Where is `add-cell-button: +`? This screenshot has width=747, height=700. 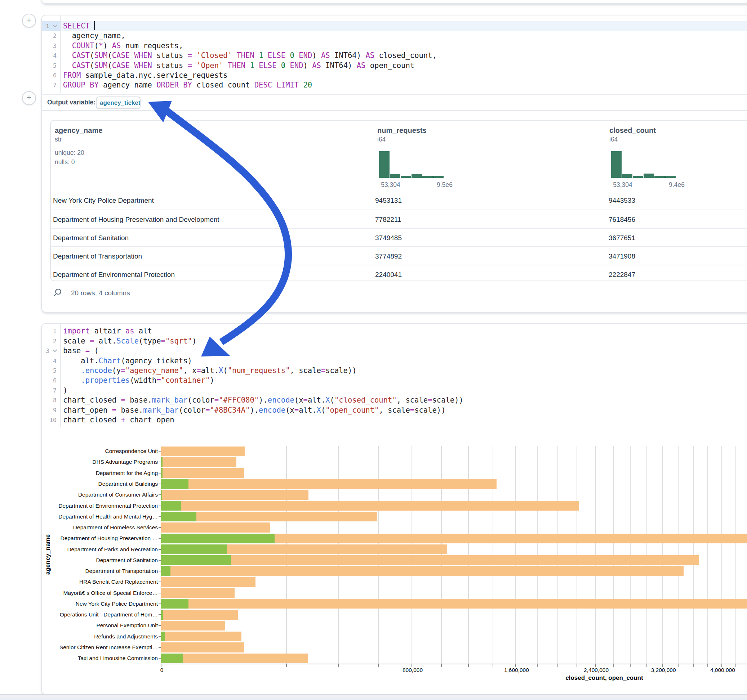
add-cell-button: + is located at coordinates (29, 21).